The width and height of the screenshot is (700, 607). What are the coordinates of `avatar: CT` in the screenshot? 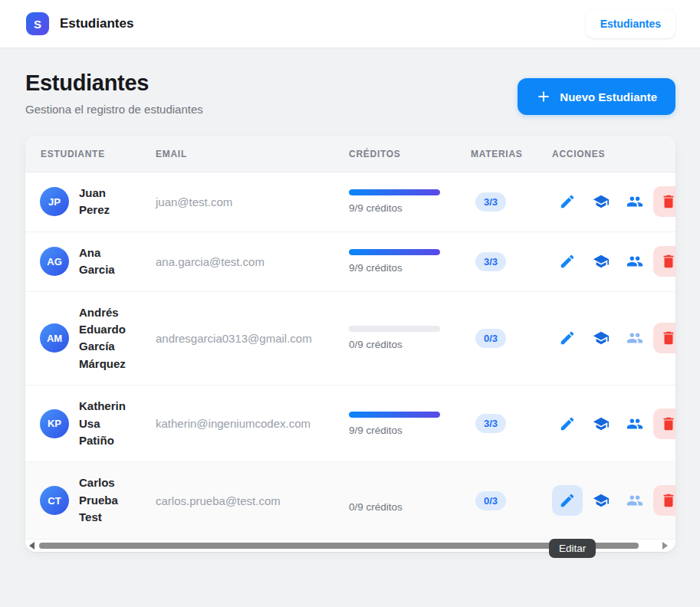 It's located at (54, 500).